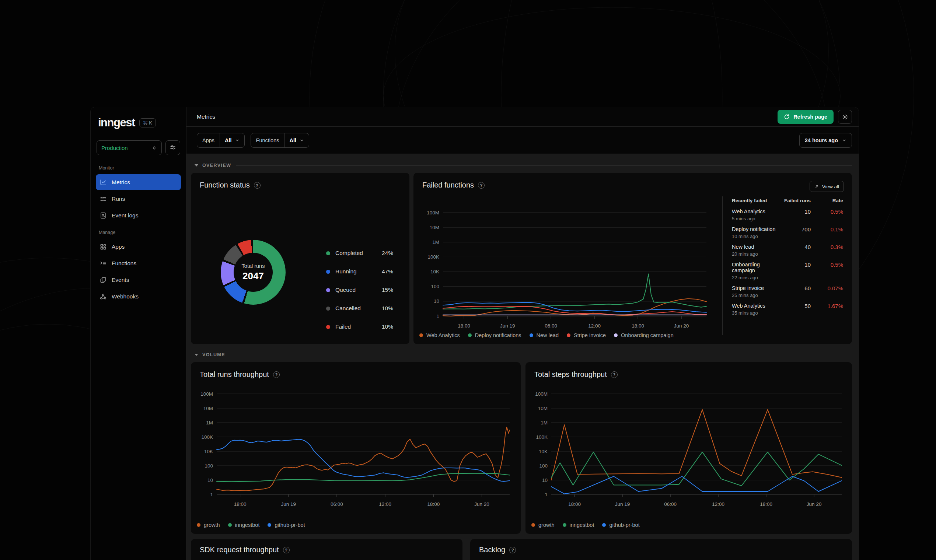  Describe the element at coordinates (138, 247) in the screenshot. I see `sidebar-item-apps: Apps` at that location.